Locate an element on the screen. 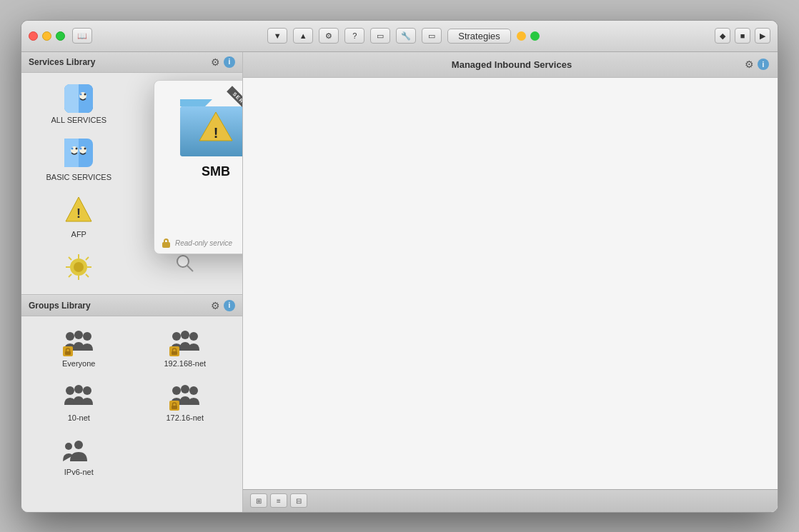  play-button: ▶ is located at coordinates (763, 36).